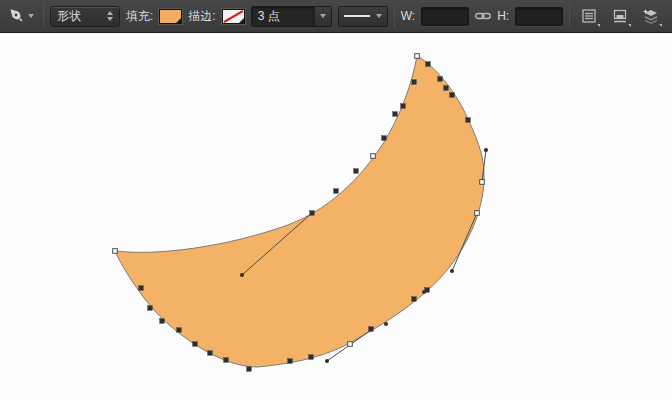 This screenshot has width=672, height=400. Describe the element at coordinates (445, 16) in the screenshot. I see `shape-width-input` at that location.